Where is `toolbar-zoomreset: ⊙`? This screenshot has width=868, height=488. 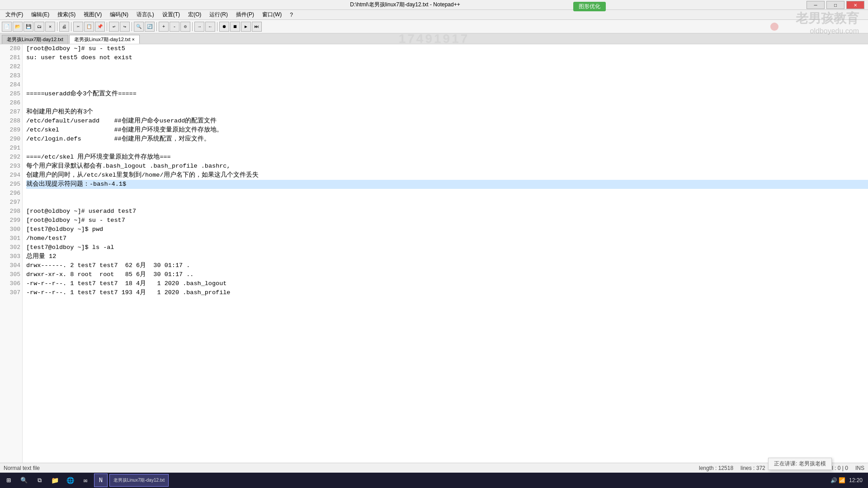
toolbar-zoomreset: ⊙ is located at coordinates (185, 27).